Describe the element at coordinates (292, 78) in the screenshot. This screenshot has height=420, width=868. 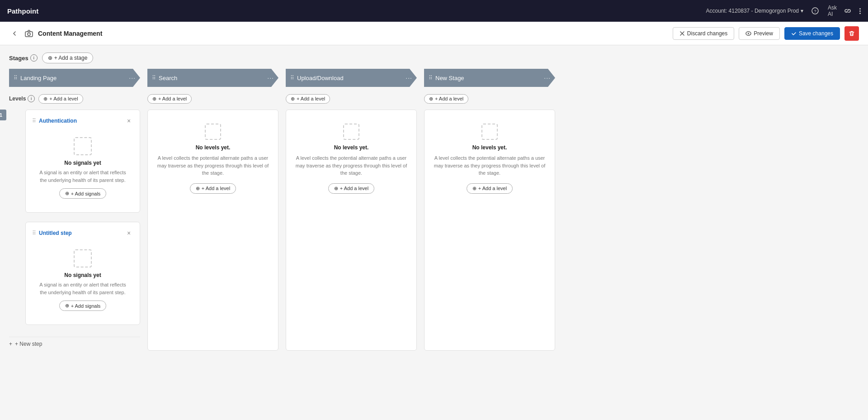
I see `stage-drag-handle-upload` at that location.